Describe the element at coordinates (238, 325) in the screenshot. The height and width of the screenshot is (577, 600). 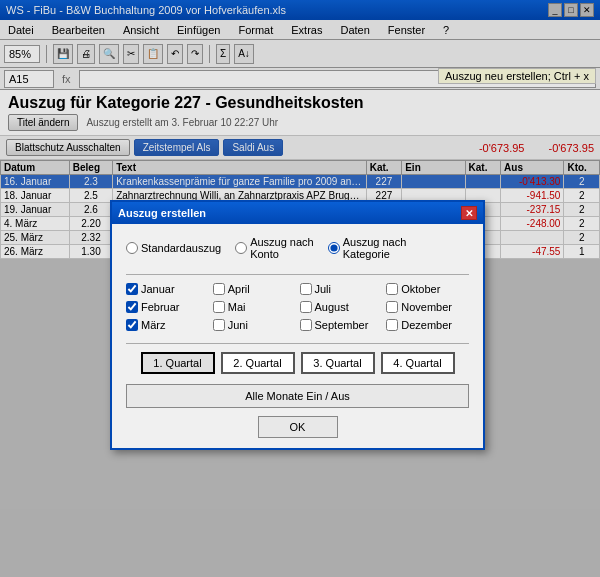
I see `checkbox-jun-label: Juni` at that location.